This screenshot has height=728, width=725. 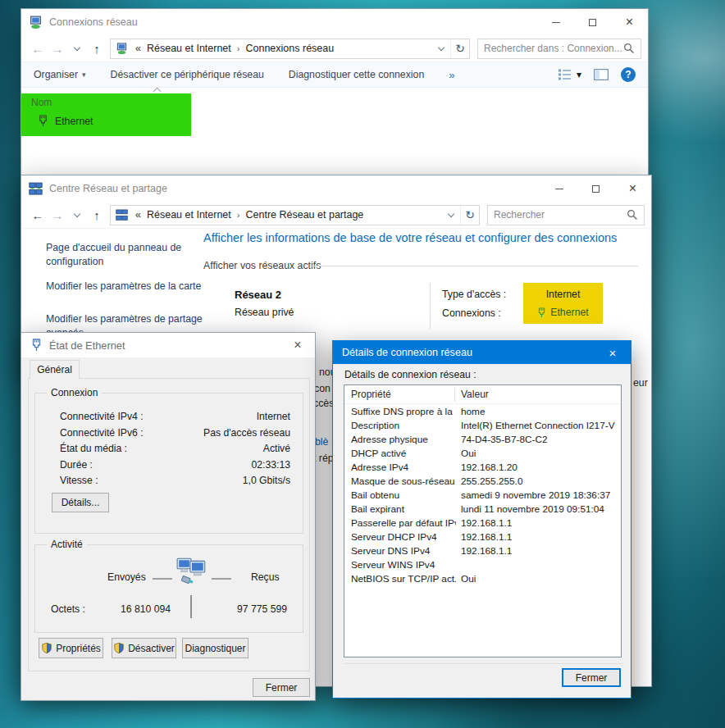 I want to click on active-networks-label: Afficher vos réseaux actifs, so click(x=262, y=266).